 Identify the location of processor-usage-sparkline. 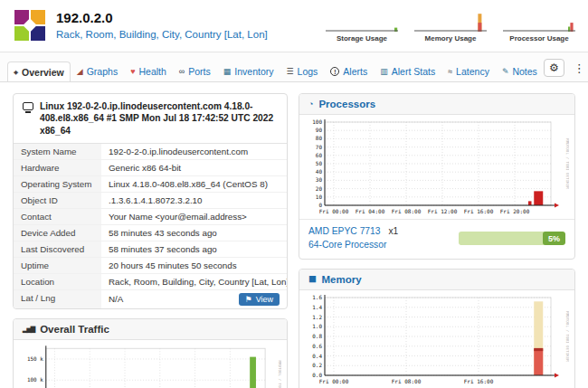
(539, 22).